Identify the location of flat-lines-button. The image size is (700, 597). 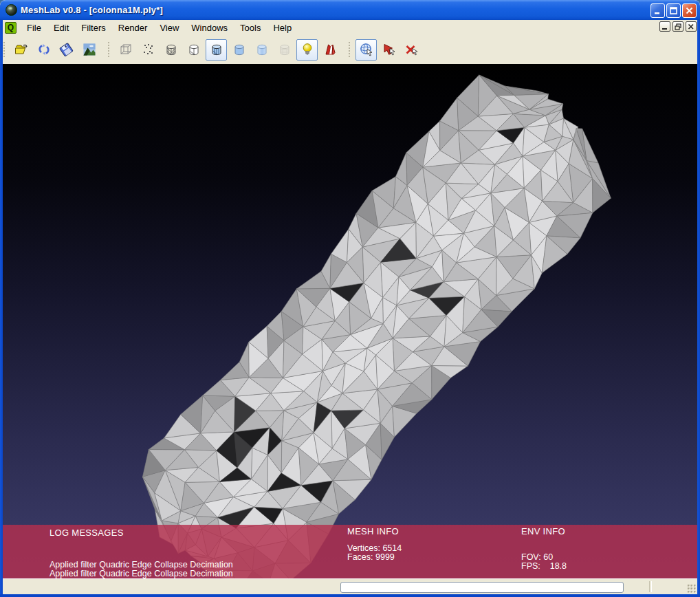
(216, 50).